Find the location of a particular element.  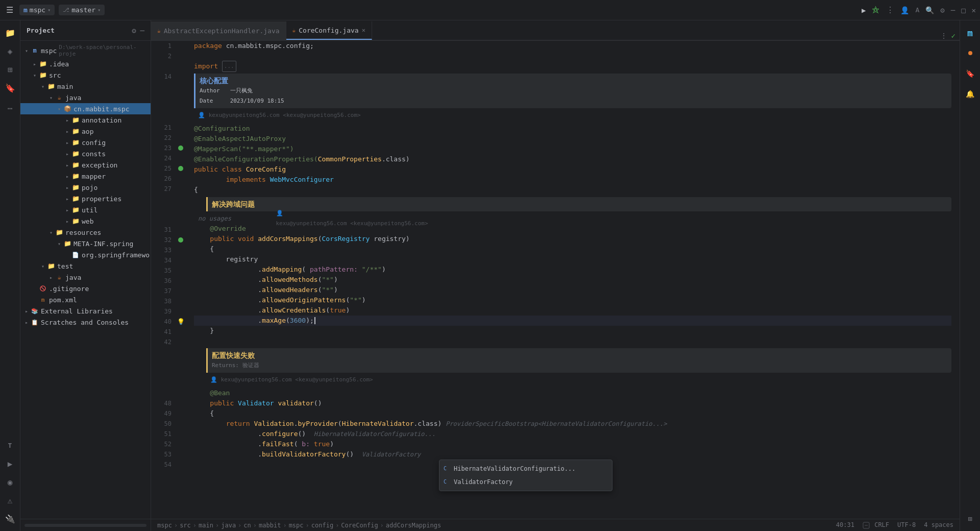

tree-item-src: ▾ 📁 src is located at coordinates (86, 75).